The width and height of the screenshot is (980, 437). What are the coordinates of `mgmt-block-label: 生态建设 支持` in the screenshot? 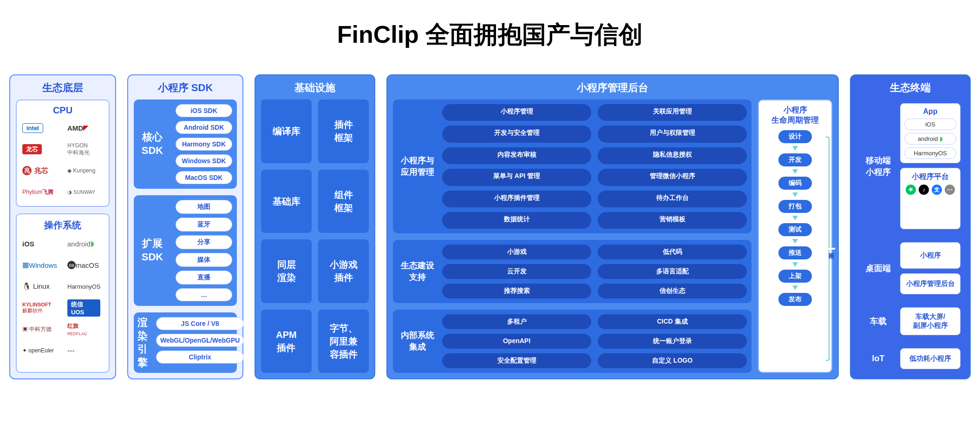 It's located at (418, 271).